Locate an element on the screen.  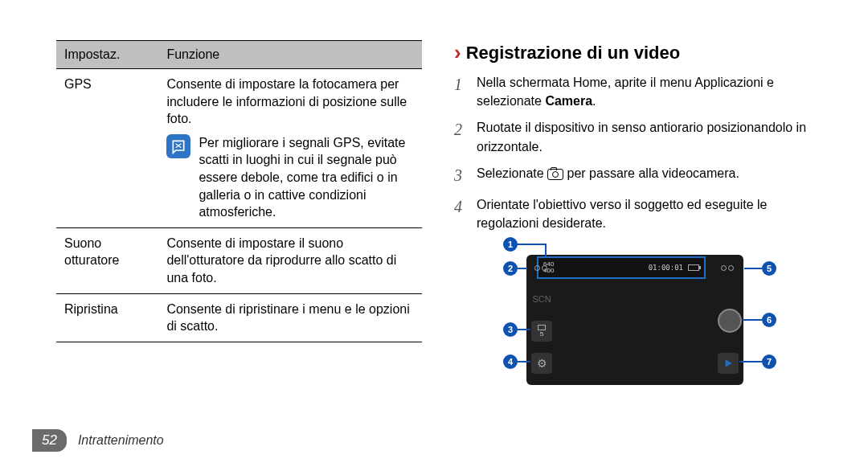
record-button-icon is located at coordinates (730, 321).